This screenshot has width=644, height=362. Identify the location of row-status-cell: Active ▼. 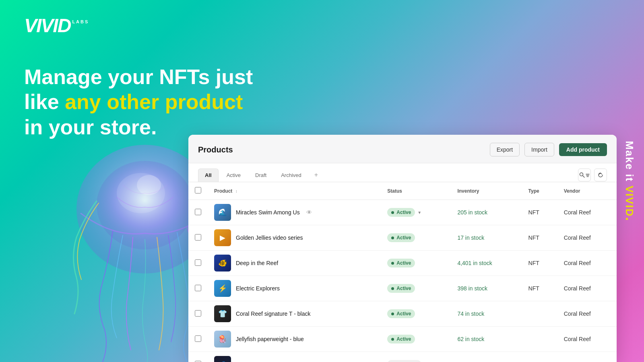
(416, 212).